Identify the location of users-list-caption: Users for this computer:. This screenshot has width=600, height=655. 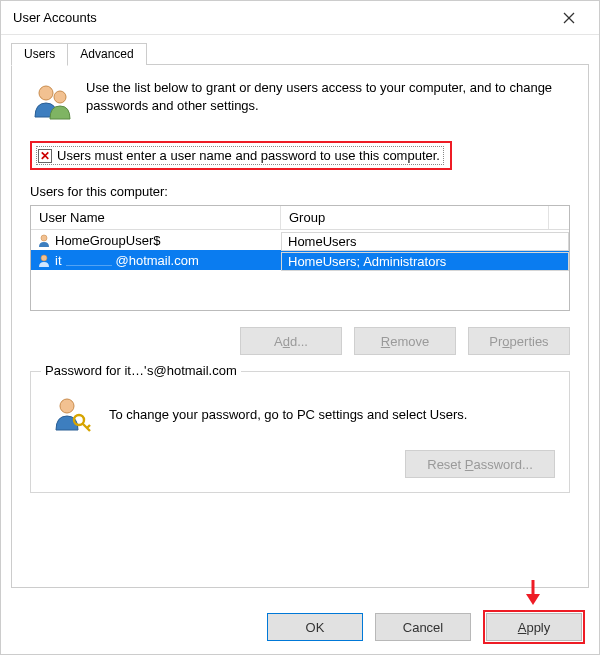
(300, 192).